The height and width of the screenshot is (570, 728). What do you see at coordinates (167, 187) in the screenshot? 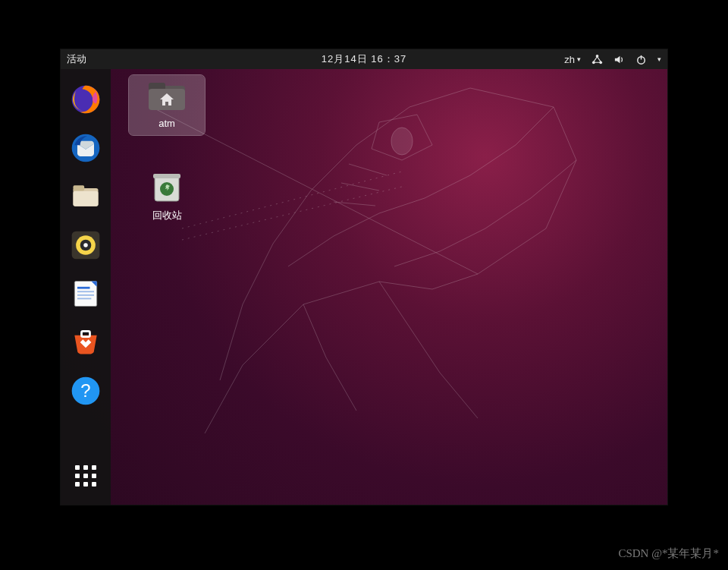
I see `trash-icon` at bounding box center [167, 187].